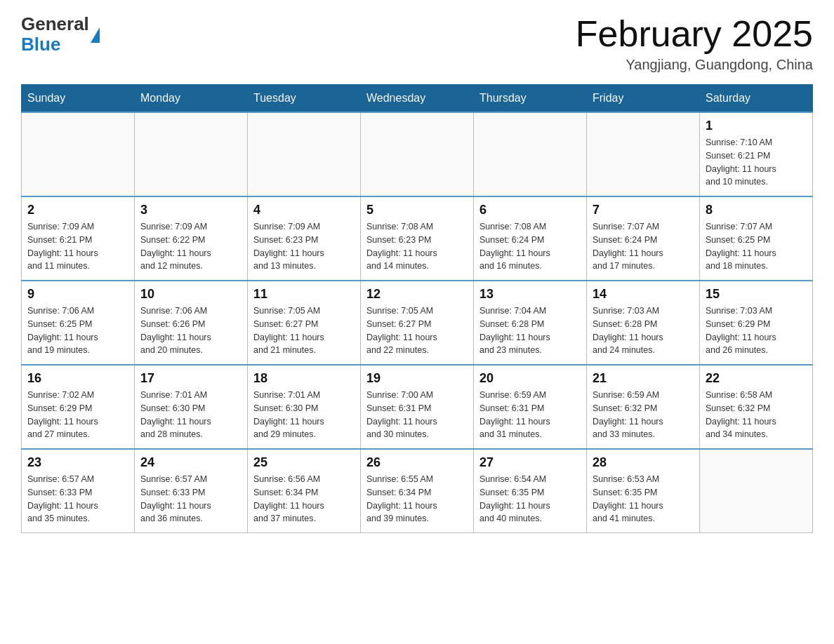 The width and height of the screenshot is (834, 644). I want to click on day-number: 28, so click(643, 463).